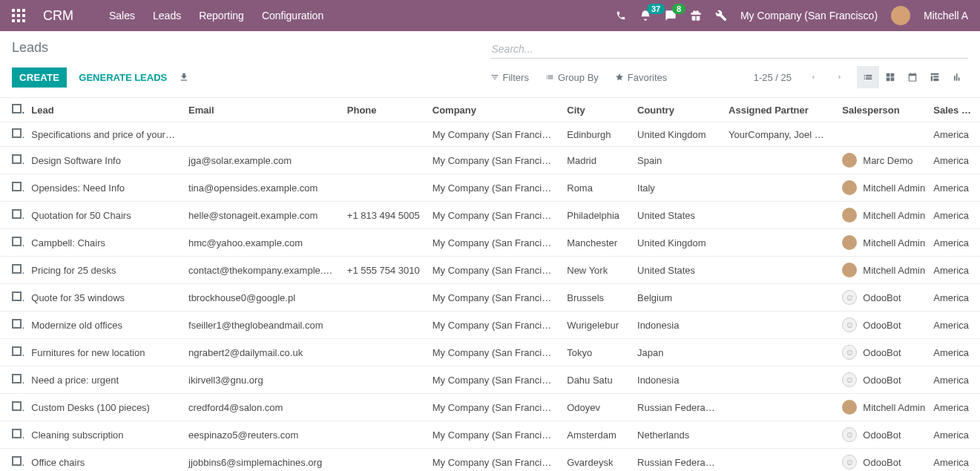 The image size is (980, 471). Describe the element at coordinates (946, 16) in the screenshot. I see `username: Mitchell A` at that location.